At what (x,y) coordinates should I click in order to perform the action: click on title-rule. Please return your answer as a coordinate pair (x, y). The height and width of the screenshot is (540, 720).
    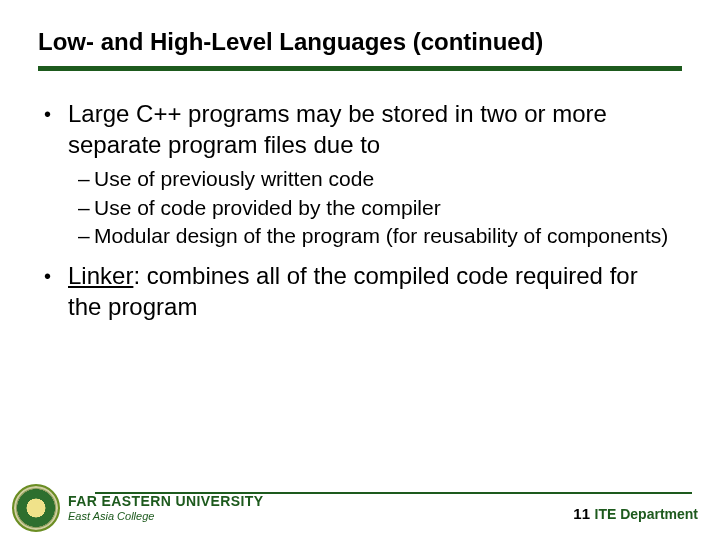
    Looking at the image, I should click on (360, 68).